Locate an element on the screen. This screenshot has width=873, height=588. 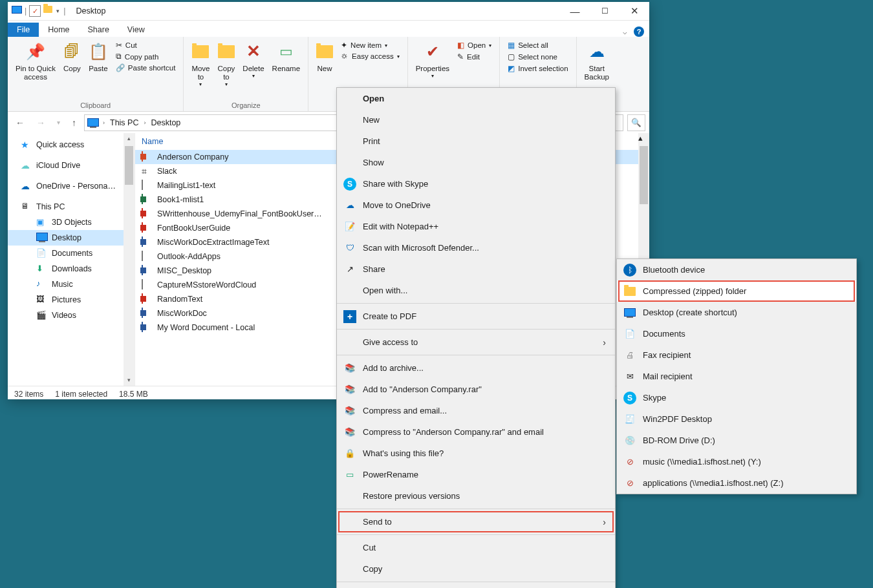
chevron-right-icon: › is located at coordinates (604, 342).